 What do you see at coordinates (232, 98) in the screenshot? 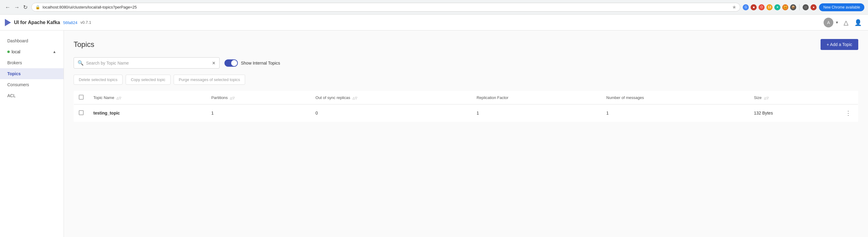
I see `sort-partitions-icon: △▽` at bounding box center [232, 98].